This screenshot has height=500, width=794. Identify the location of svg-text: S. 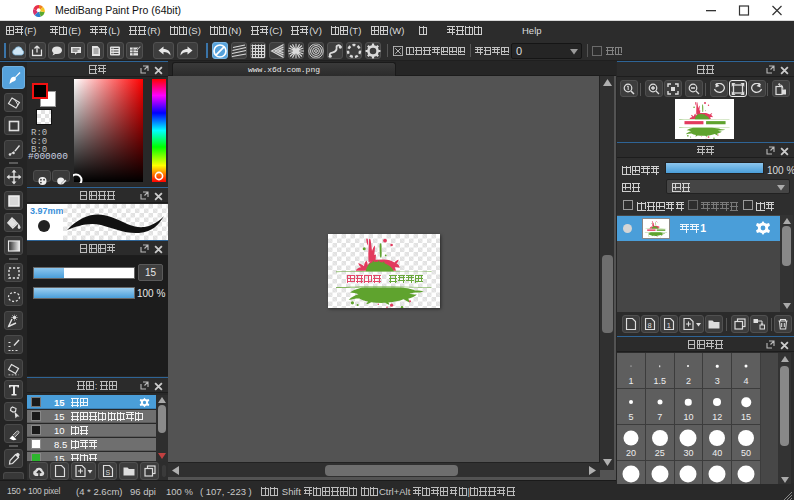
(108, 472).